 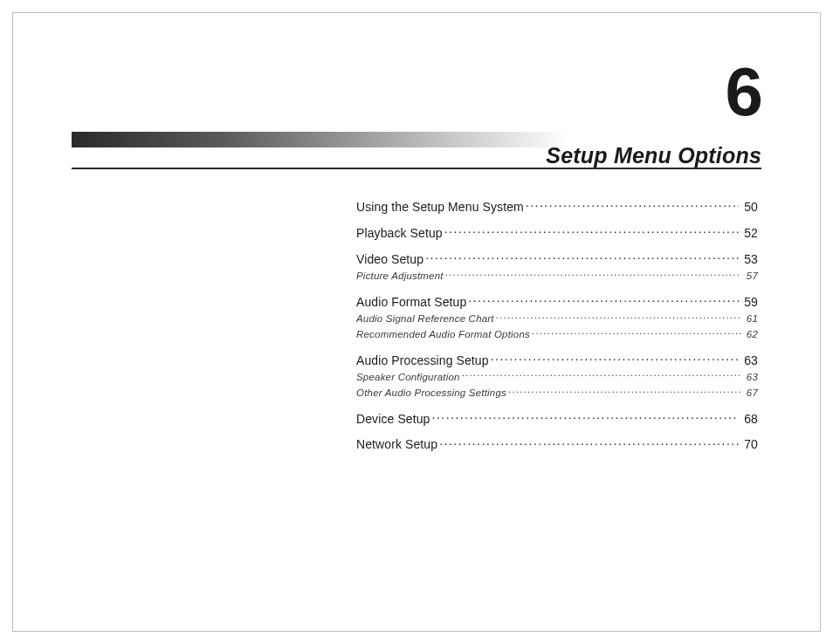 I want to click on toc-entry: Playback Setup 52, so click(x=557, y=234).